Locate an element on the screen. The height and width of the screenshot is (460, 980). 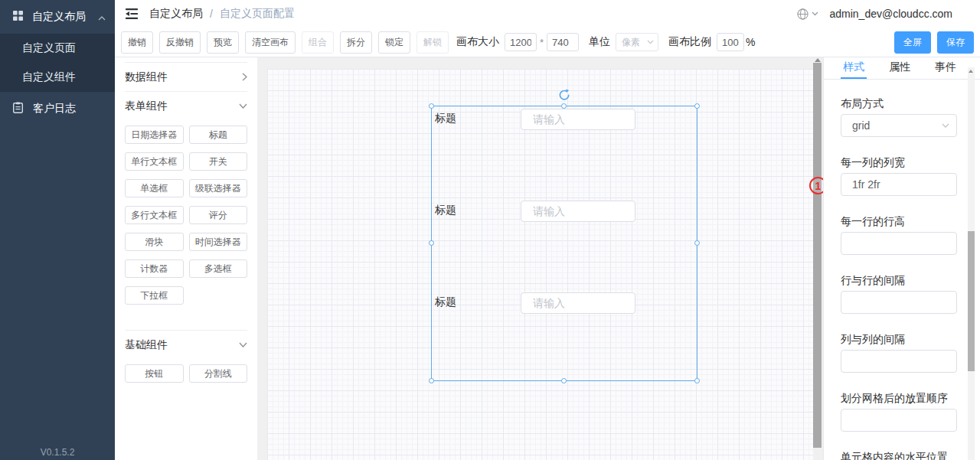
component-button: 开关 is located at coordinates (219, 161).